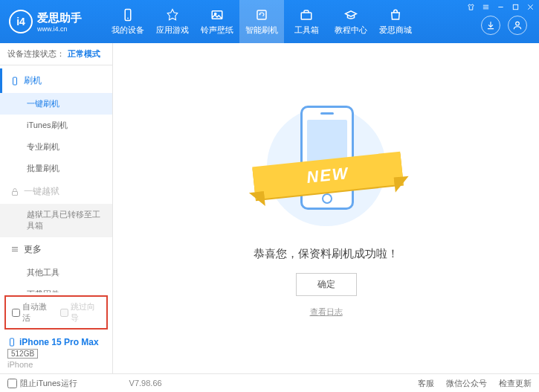 This screenshot has width=539, height=392. Describe the element at coordinates (217, 30) in the screenshot. I see `nav-label: 铃声壁纸` at that location.